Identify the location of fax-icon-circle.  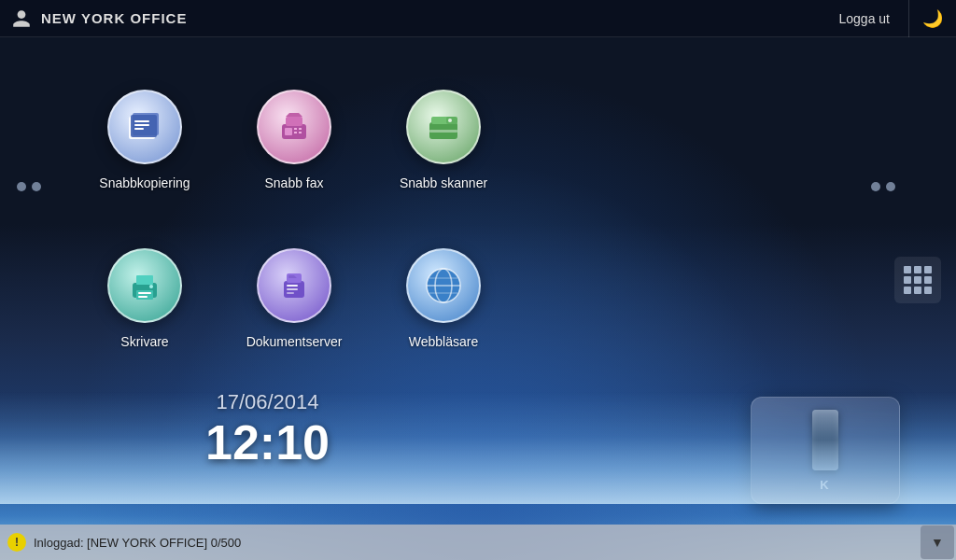
(294, 127).